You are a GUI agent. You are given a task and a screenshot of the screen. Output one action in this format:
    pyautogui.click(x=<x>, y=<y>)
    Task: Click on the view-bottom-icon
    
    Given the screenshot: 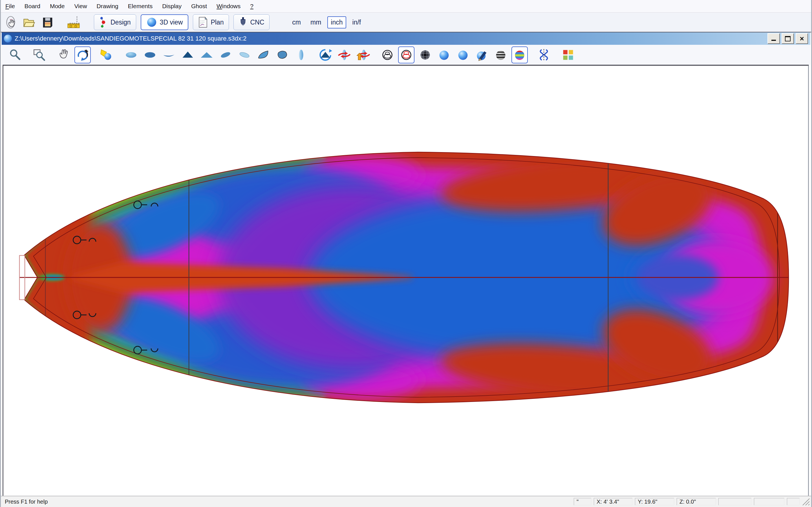 What is the action you would take?
    pyautogui.click(x=150, y=55)
    